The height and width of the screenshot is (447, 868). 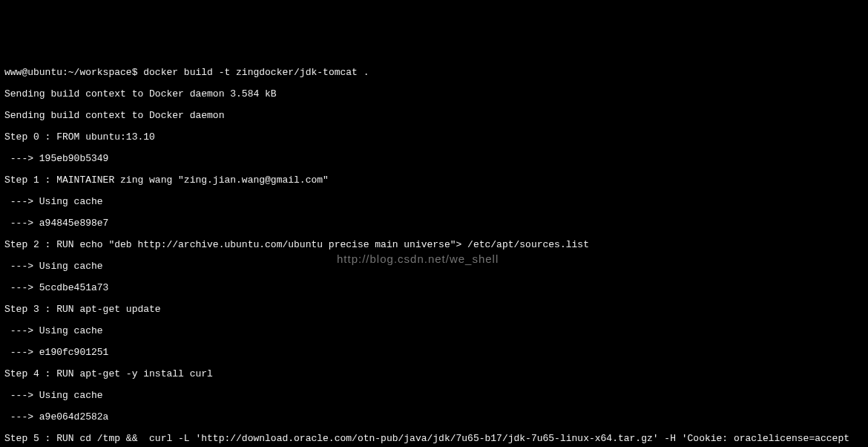 I want to click on terminal-output-line: Sending build context to Docker daemon, so click(x=434, y=116).